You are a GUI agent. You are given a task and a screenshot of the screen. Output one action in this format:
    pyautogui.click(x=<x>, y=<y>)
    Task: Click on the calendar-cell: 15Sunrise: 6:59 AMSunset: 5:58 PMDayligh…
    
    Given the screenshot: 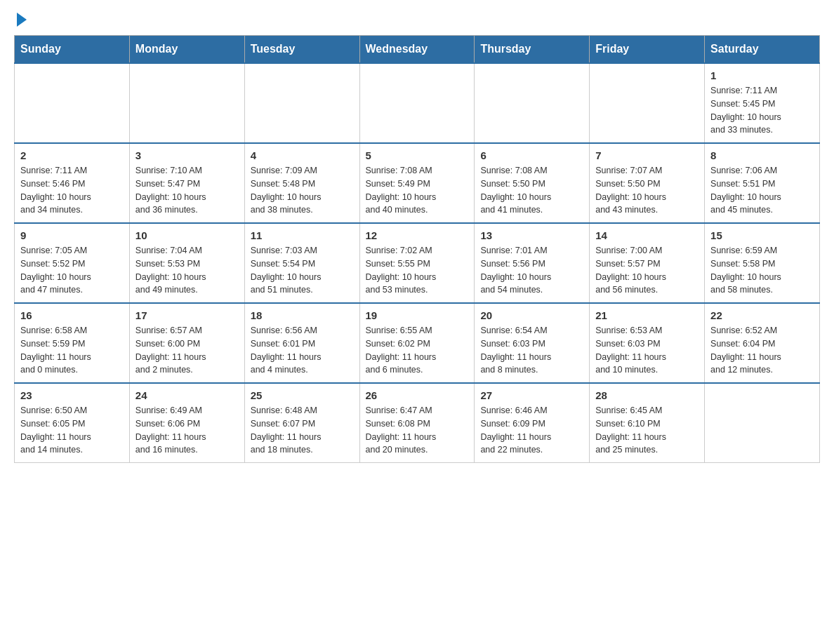 What is the action you would take?
    pyautogui.click(x=762, y=263)
    